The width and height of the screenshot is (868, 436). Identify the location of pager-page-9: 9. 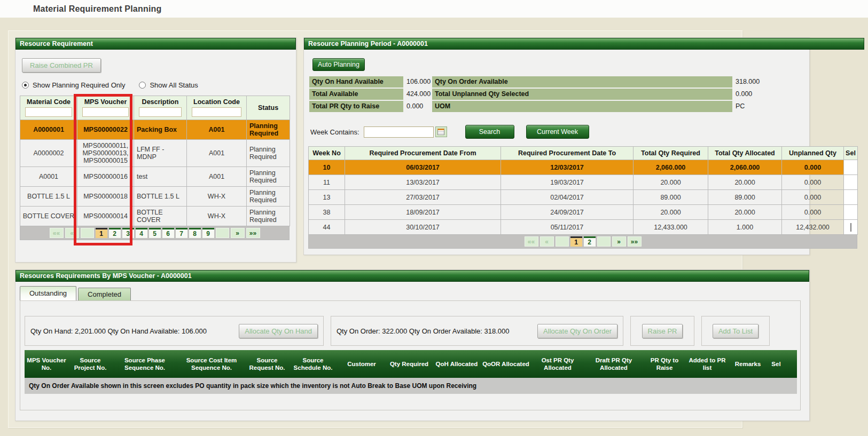
(208, 233).